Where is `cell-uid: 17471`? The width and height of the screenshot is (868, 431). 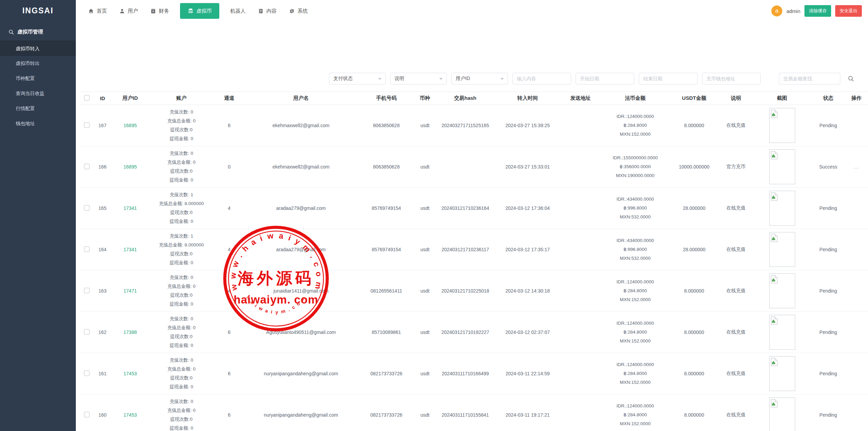
cell-uid: 17471 is located at coordinates (130, 291).